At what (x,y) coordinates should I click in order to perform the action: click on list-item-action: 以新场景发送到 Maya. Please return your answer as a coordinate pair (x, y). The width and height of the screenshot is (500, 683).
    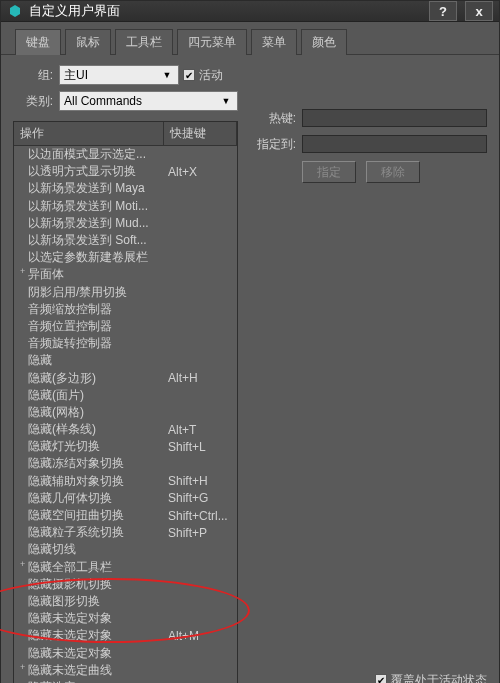
    Looking at the image, I should click on (91, 188).